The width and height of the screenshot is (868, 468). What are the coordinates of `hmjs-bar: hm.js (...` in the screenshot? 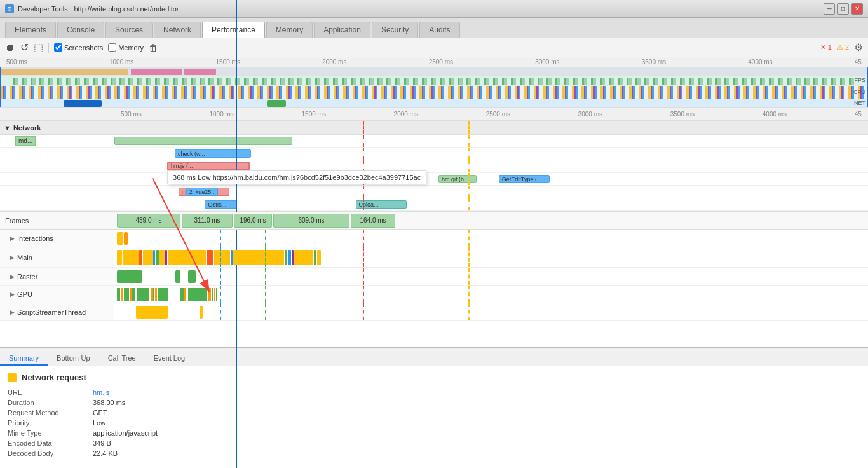 It's located at (208, 166).